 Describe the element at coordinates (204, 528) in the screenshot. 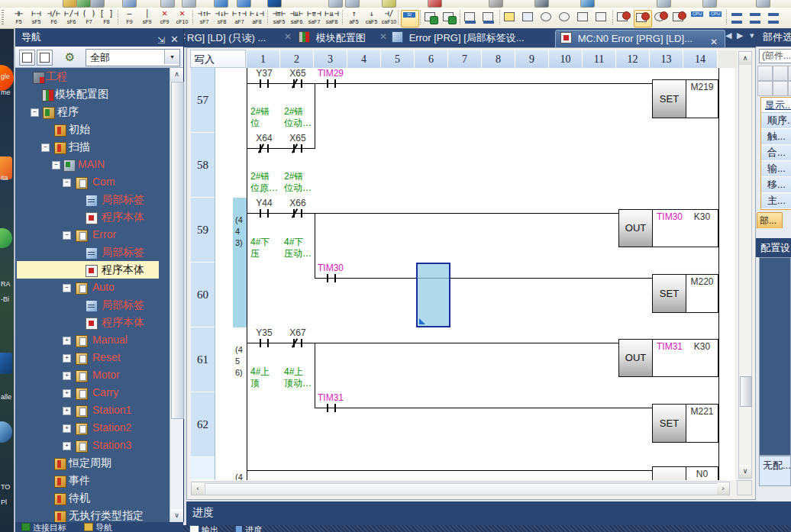

I see `tab-output: 输出` at that location.